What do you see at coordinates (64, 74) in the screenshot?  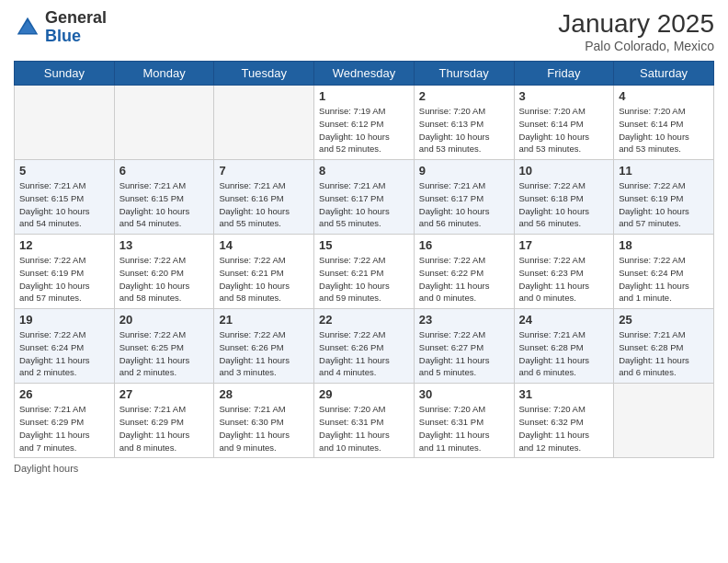 I see `weekday-header: Sunday` at bounding box center [64, 74].